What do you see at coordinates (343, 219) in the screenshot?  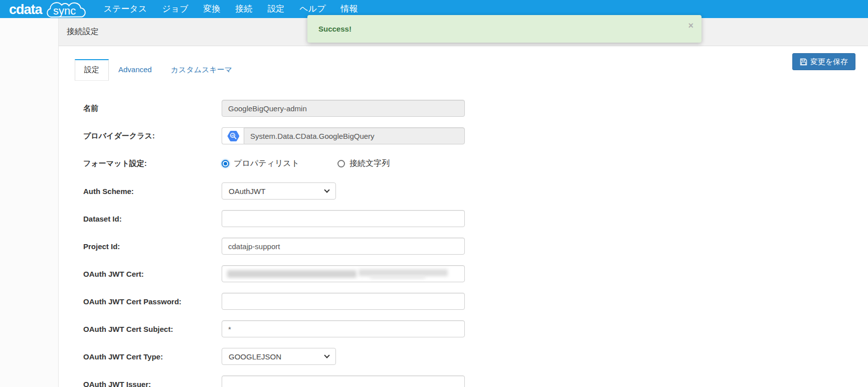 I see `dataset-id-field` at bounding box center [343, 219].